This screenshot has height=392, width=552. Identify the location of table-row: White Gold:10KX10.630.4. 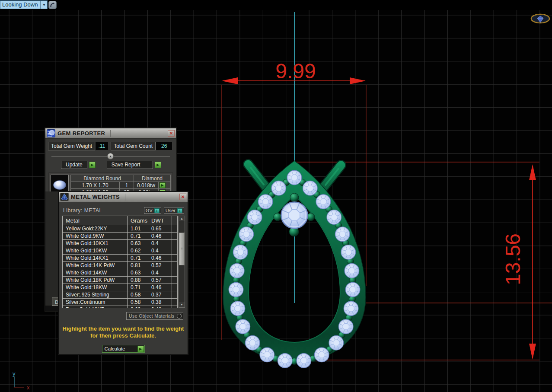
(120, 244).